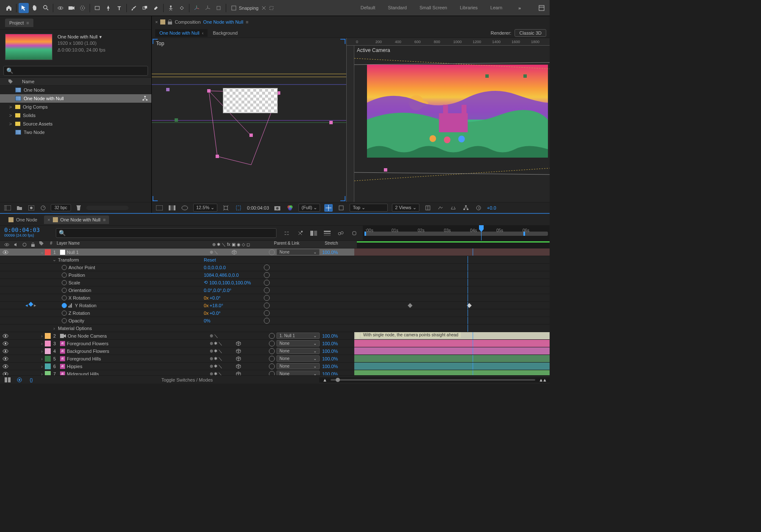 This screenshot has height=532, width=761. Describe the element at coordinates (25, 245) in the screenshot. I see `solo-column-icon` at that location.